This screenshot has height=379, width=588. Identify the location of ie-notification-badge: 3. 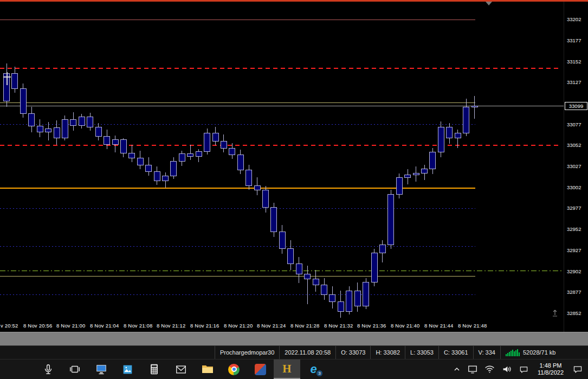
(320, 373).